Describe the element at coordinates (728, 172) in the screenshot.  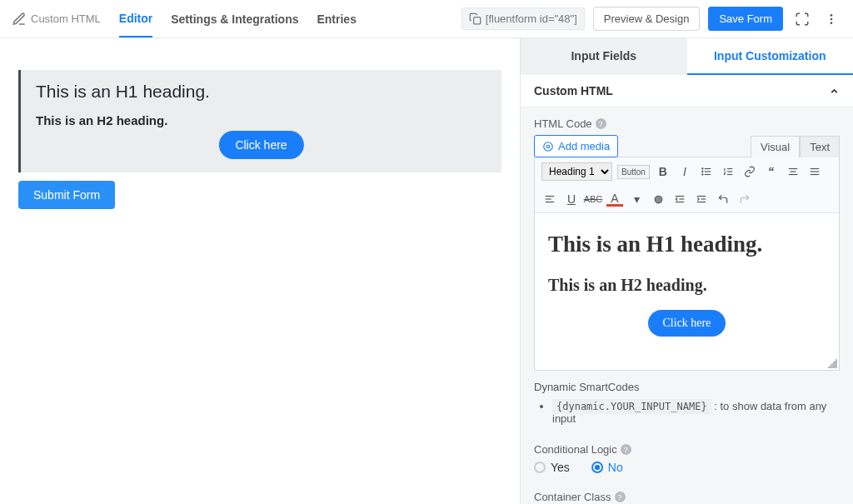
I see `ordered-list-icon` at that location.